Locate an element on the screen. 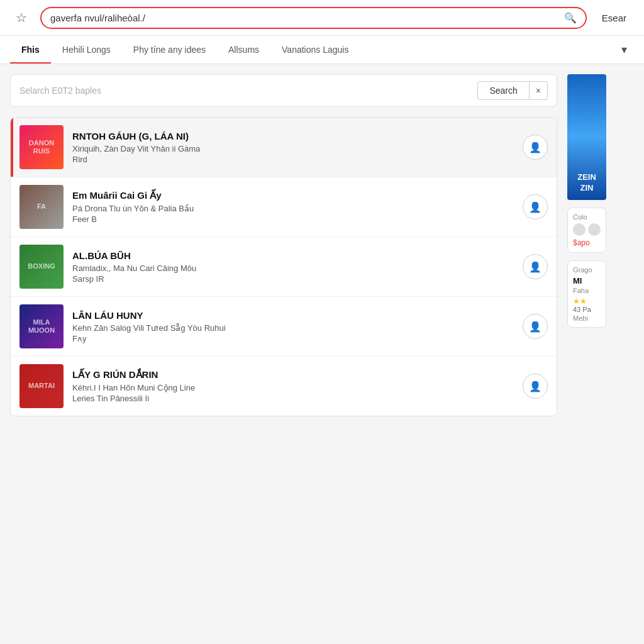  song-thumbnail: MILA MUOON is located at coordinates (42, 326).